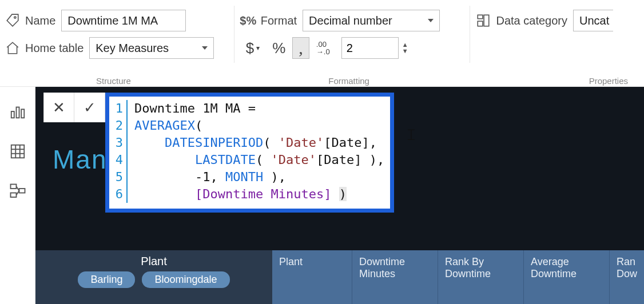 Image resolution: width=644 pixels, height=304 pixels. I want to click on plant-slicer: Plant Barling Bloomingdale, so click(154, 277).